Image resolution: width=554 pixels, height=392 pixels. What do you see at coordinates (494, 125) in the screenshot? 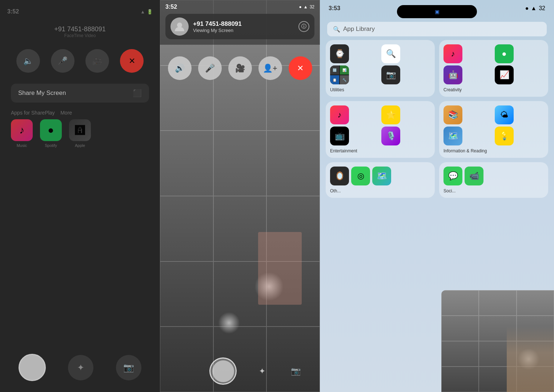
I see `info-reading-icons: 📚 🌤 🗺️ 💡` at bounding box center [494, 125].